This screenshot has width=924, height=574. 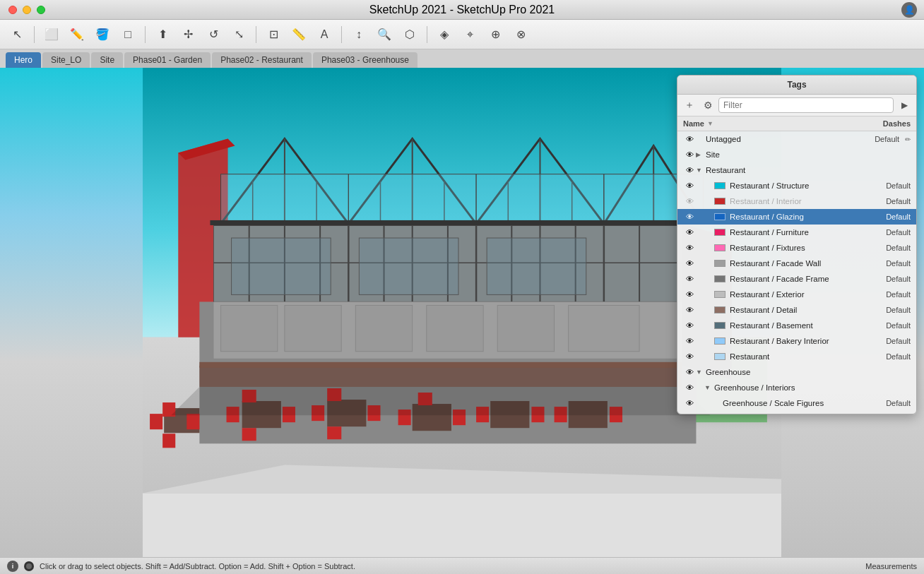 I want to click on visibility-eye-restaurant-fixtures: 👁, so click(x=689, y=248).